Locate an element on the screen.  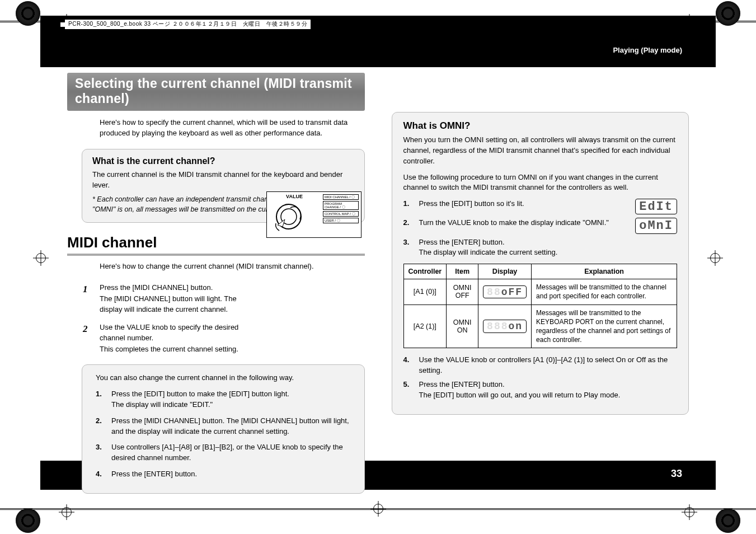
illus-btn-midi: MIDI CHANNEL / 〇 is located at coordinates (341, 197).